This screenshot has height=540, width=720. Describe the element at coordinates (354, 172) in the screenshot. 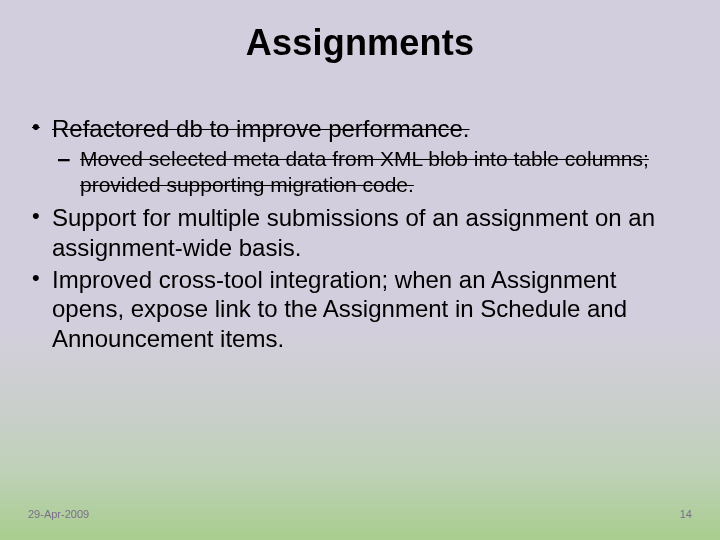

I see `bullet-1-sub: Moved selected meta data from XML blob i…` at that location.